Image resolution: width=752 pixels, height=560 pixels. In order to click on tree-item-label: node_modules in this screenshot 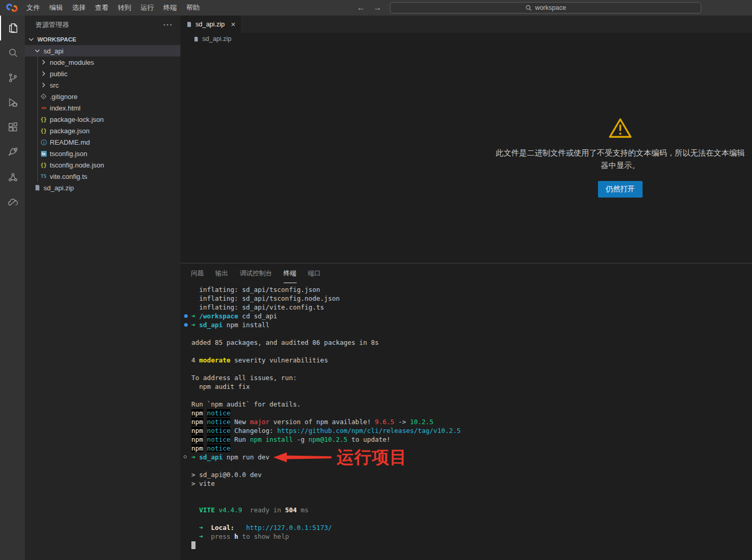, I will do `click(72, 62)`.